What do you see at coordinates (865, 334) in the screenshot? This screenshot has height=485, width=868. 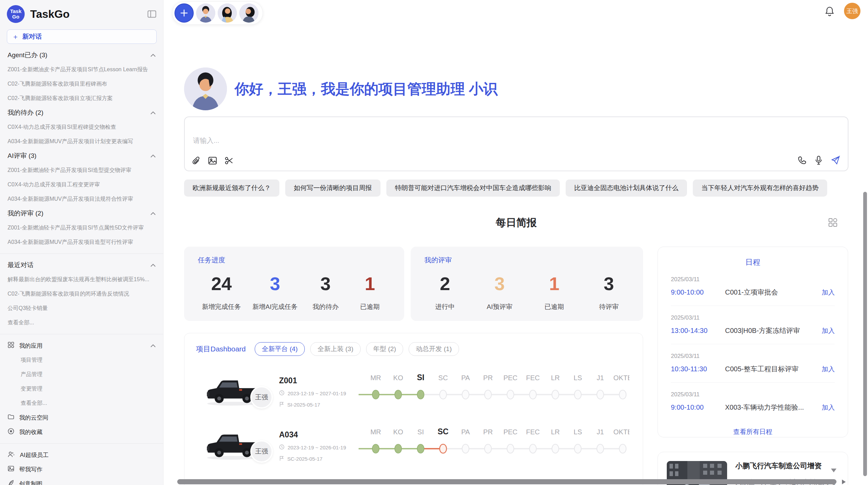 I see `vertical-scrollbar` at bounding box center [865, 334].